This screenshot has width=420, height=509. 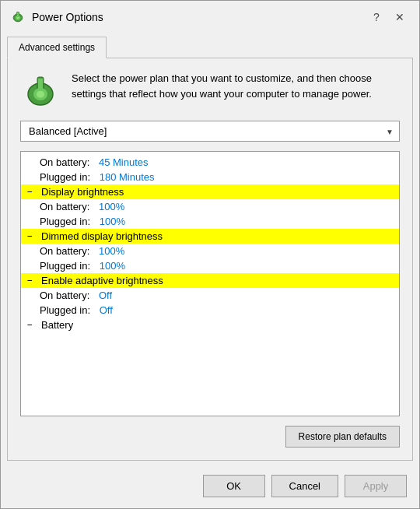 I want to click on help-button: ?, so click(x=376, y=17).